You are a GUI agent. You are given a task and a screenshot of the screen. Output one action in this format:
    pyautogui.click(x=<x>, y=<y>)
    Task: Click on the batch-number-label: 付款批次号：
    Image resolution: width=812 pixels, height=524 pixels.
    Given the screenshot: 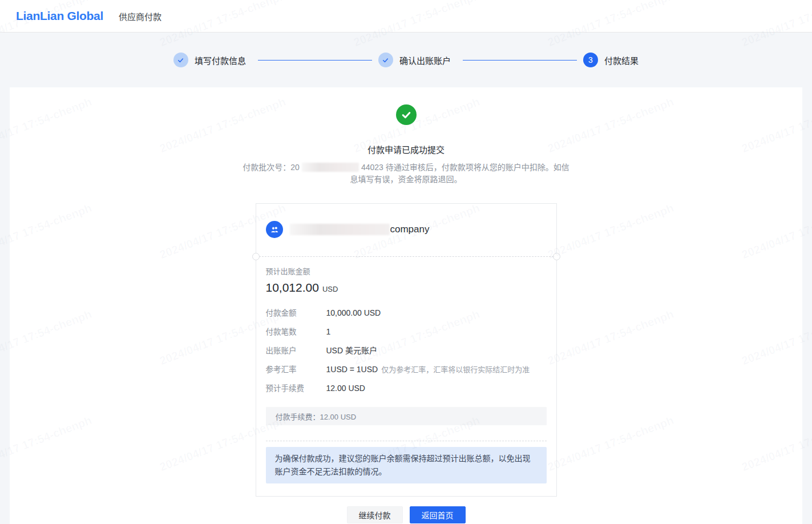 What is the action you would take?
    pyautogui.click(x=266, y=167)
    